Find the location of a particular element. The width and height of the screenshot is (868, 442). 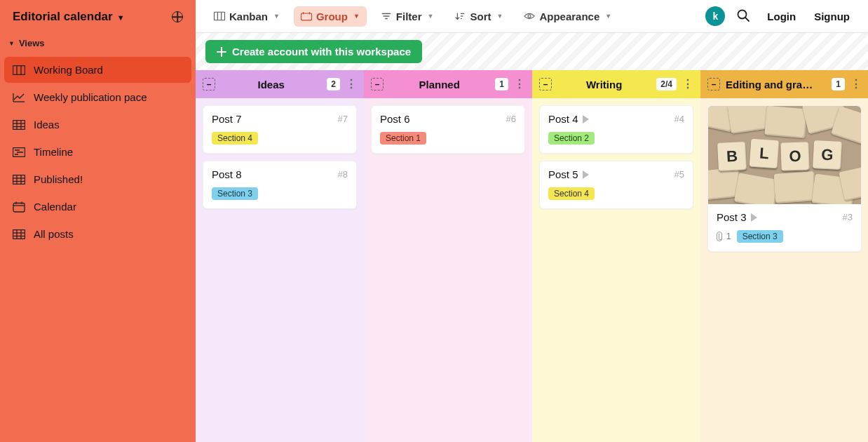

create-account-button: Create account with this workspace is located at coordinates (314, 52).